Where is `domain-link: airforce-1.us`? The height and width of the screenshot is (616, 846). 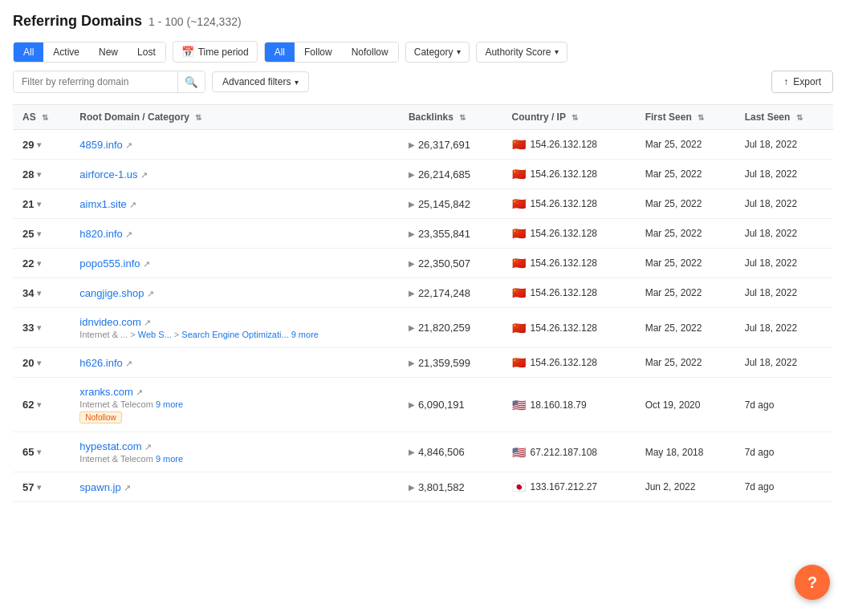 domain-link: airforce-1.us is located at coordinates (108, 175).